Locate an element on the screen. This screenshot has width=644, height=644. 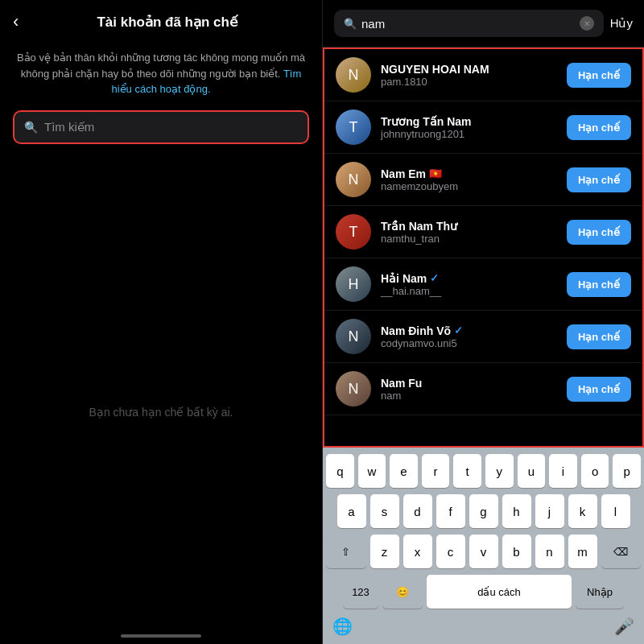
keyboard-row-1: qwertyuiop is located at coordinates (483, 471).